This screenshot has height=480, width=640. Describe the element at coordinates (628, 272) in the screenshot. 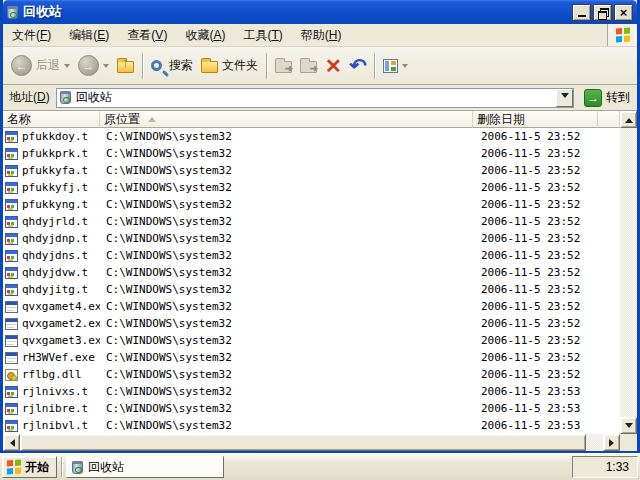

I see `vertical-scrollbar` at that location.